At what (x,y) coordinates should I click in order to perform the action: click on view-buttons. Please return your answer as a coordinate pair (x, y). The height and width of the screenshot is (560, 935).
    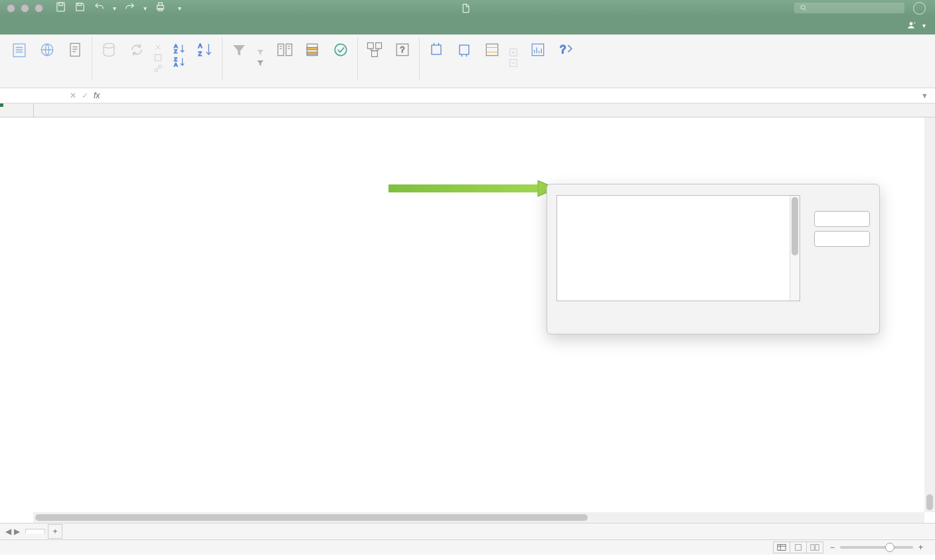
    Looking at the image, I should click on (798, 547).